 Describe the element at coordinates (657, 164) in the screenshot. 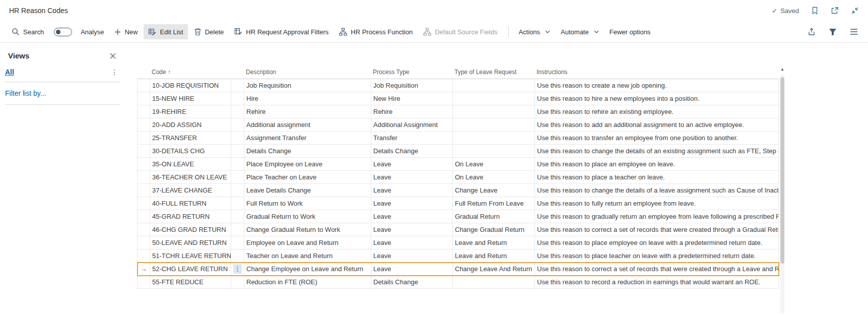

I see `cell-instructions: Use this reason to place an employee on …` at that location.